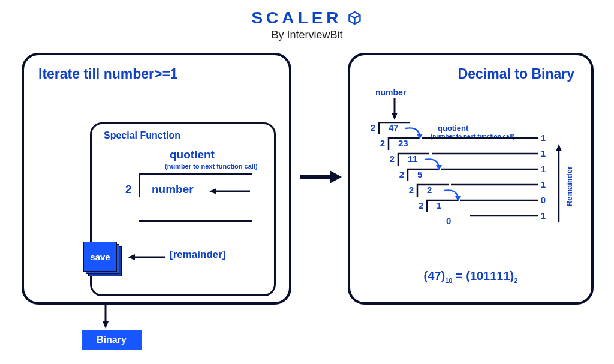 The width and height of the screenshot is (614, 364). Describe the element at coordinates (307, 35) in the screenshot. I see `brand-subtitle: By InterviewBit` at that location.